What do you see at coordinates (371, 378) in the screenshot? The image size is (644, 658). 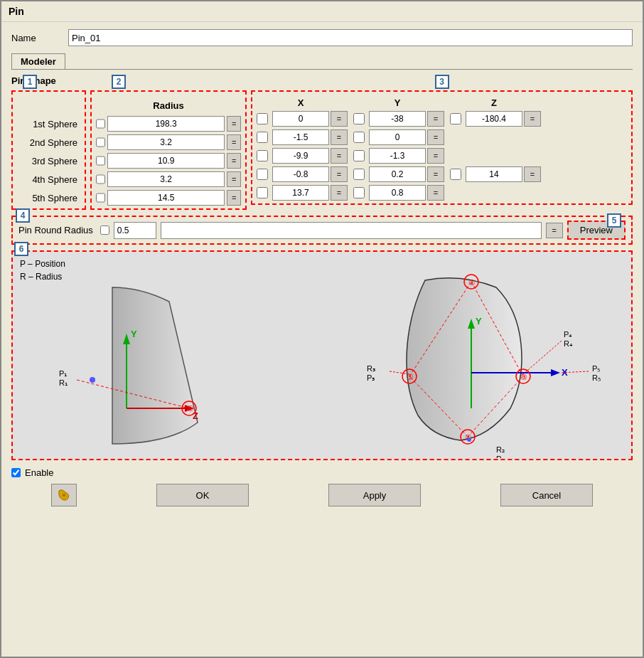 I see `svg-text: P₃` at bounding box center [371, 378].